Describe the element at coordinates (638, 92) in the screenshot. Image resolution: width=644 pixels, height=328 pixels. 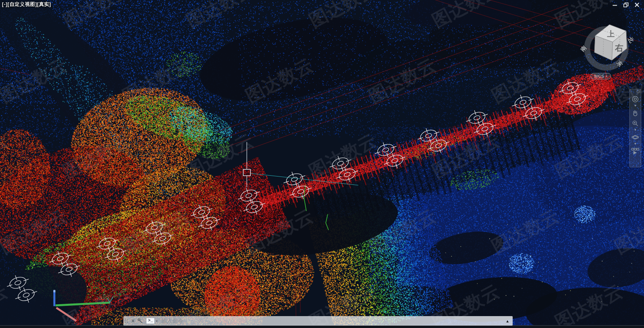
I see `navbar-close-icon` at that location.